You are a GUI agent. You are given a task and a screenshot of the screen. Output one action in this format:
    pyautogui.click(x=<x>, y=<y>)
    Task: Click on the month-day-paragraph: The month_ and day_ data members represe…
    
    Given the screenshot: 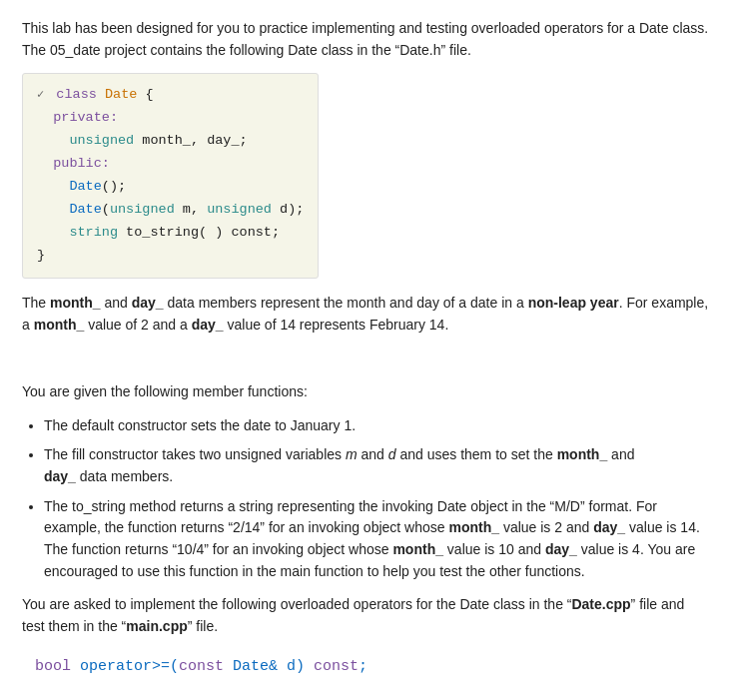 What is the action you would take?
    pyautogui.click(x=366, y=314)
    